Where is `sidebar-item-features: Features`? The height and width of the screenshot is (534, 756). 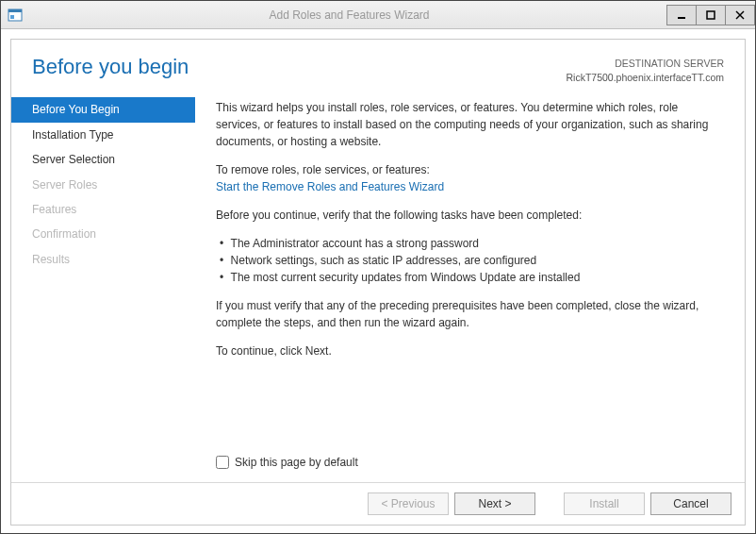 sidebar-item-features: Features is located at coordinates (104, 209).